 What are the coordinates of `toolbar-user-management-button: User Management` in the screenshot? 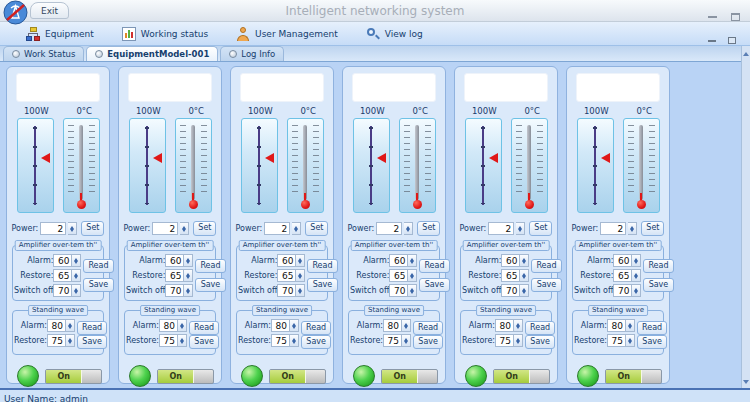 It's located at (287, 34).